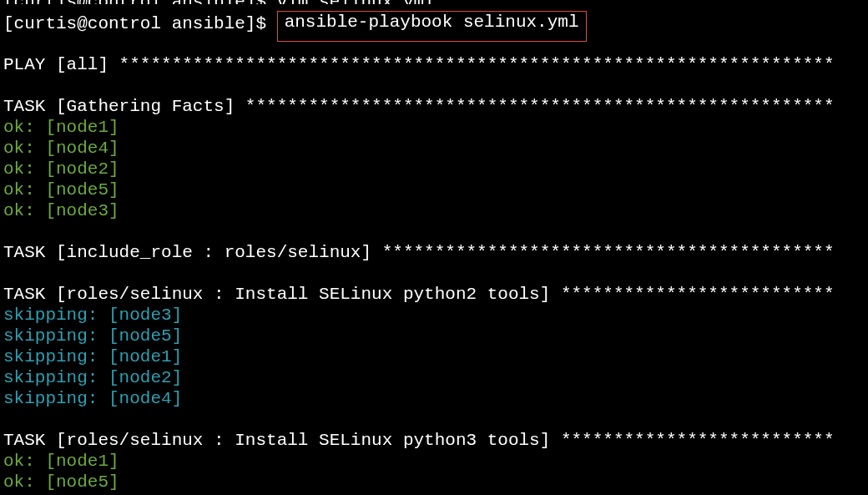 The height and width of the screenshot is (495, 868). What do you see at coordinates (434, 377) in the screenshot?
I see `skipping-result: skipping: [node2]` at bounding box center [434, 377].